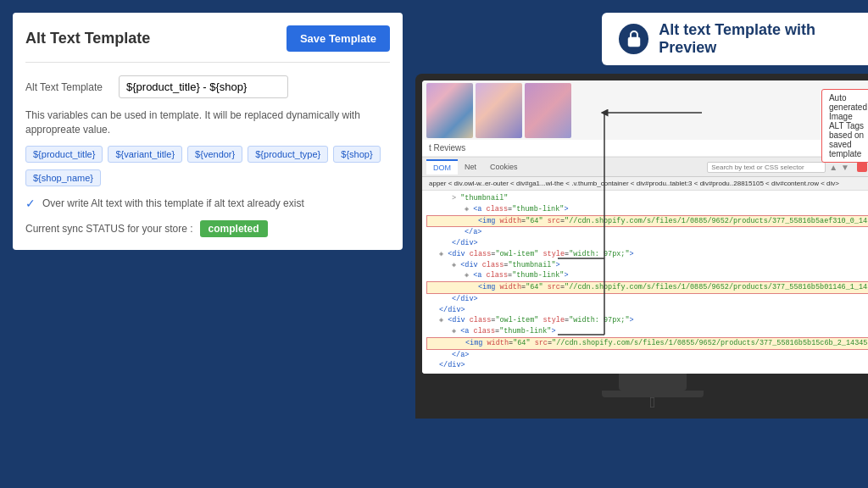  What do you see at coordinates (470, 167) in the screenshot?
I see `devtools-tab-net: Net` at bounding box center [470, 167].